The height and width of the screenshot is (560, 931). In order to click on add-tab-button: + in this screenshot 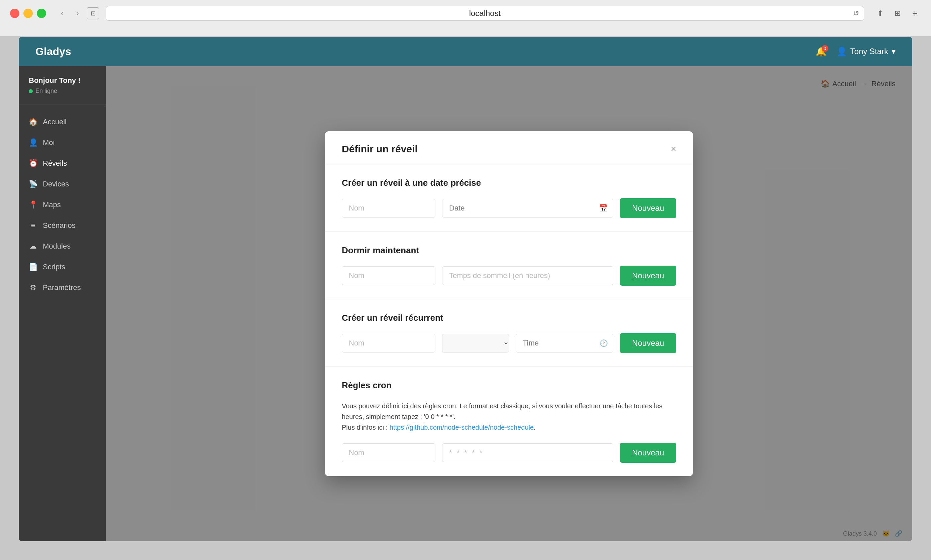, I will do `click(915, 13)`.